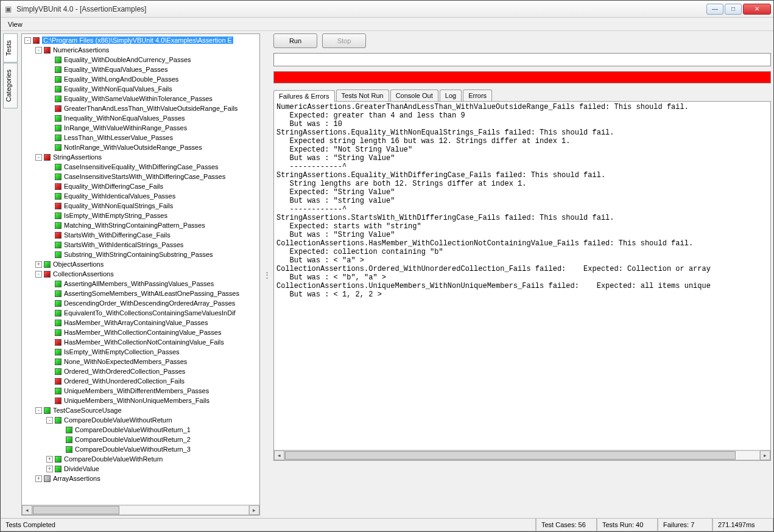 This screenshot has height=532, width=774. What do you see at coordinates (133, 439) in the screenshot?
I see `tree-node-label: CompareDoubleValueWithoutReturn_2` at bounding box center [133, 439].